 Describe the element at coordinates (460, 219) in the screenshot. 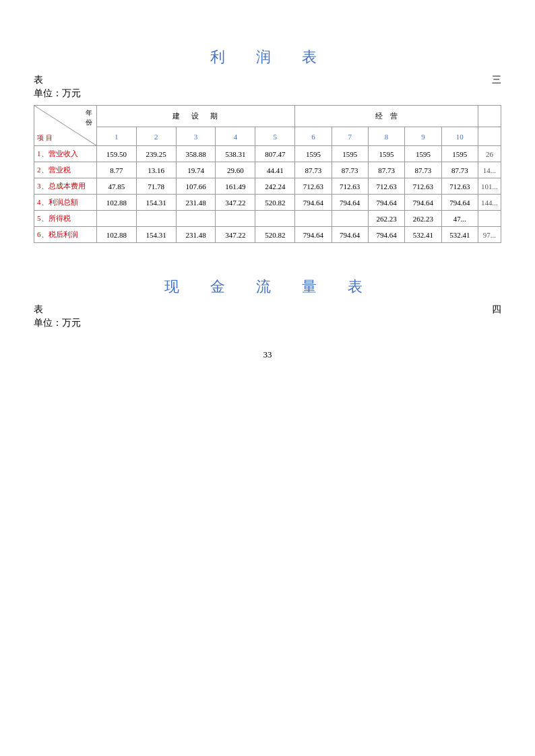

I see `r5c10: 47...` at that location.